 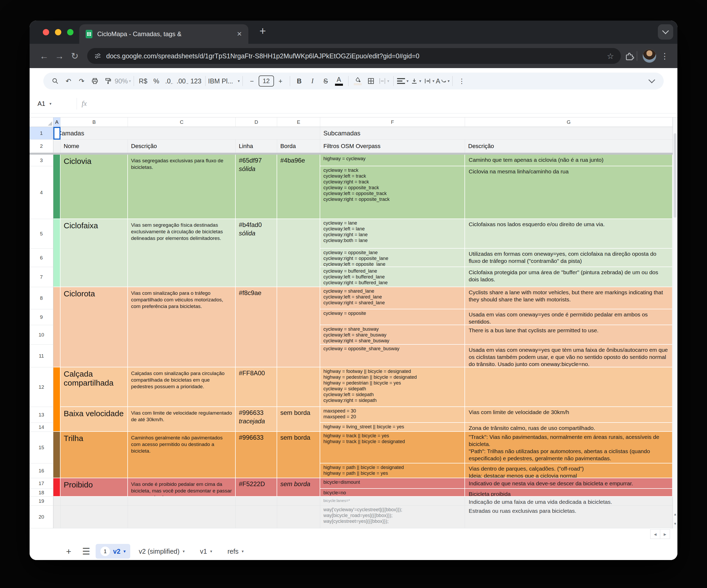 What do you see at coordinates (569, 484) in the screenshot?
I see `cell-g17: Indicativo de que nesta via deve-se desc…` at bounding box center [569, 484].